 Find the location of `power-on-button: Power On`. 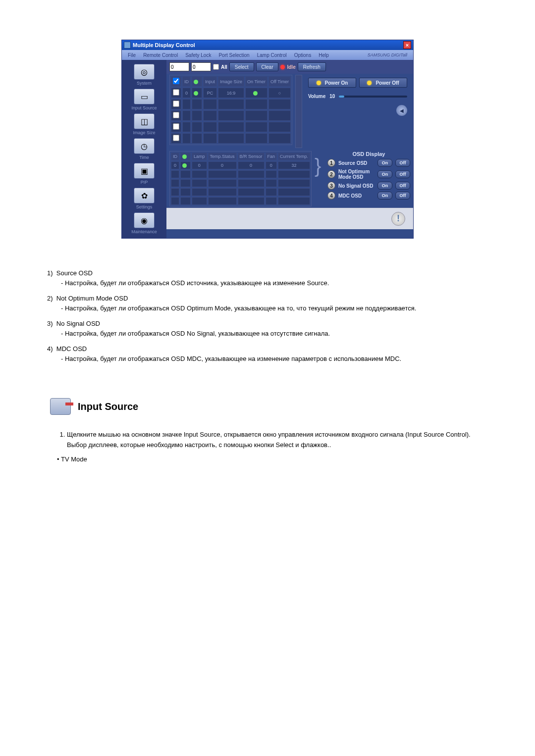

power-on-button: Power On is located at coordinates (332, 83).